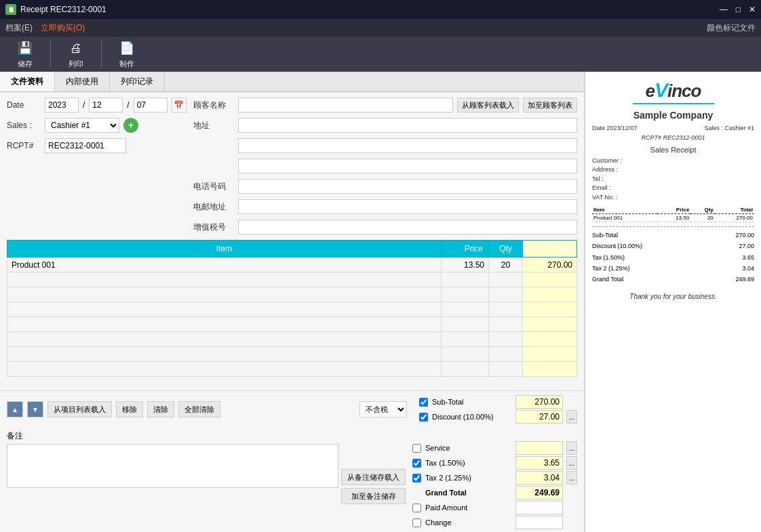  What do you see at coordinates (684, 91) in the screenshot?
I see `logo-inco: inco` at bounding box center [684, 91].